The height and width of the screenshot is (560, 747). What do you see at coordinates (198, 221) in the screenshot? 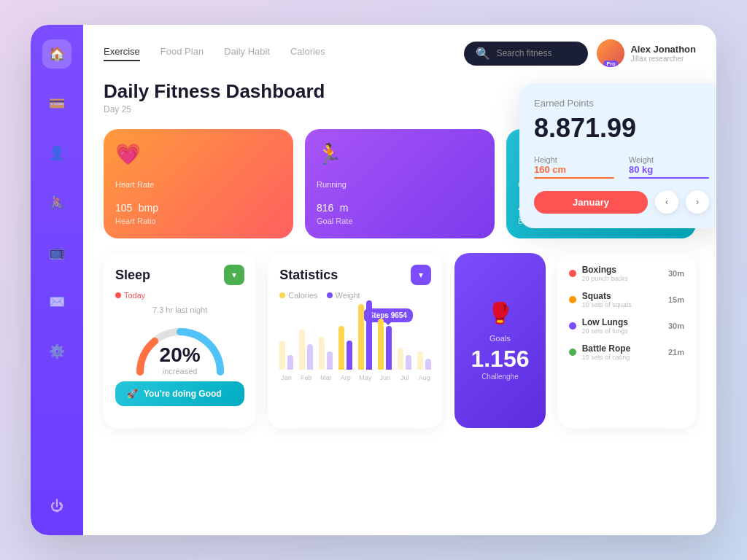
I see `heart-label-bottom: Heart Ratio` at bounding box center [198, 221].